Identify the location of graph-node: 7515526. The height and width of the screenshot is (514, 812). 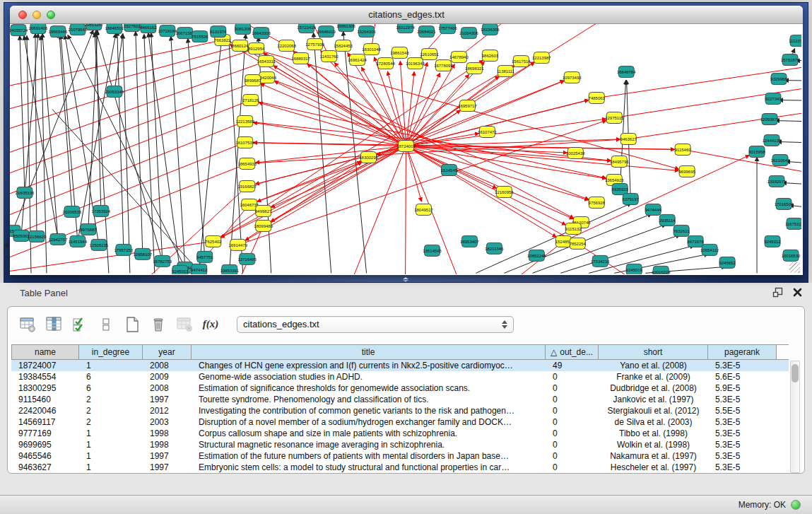
(200, 37).